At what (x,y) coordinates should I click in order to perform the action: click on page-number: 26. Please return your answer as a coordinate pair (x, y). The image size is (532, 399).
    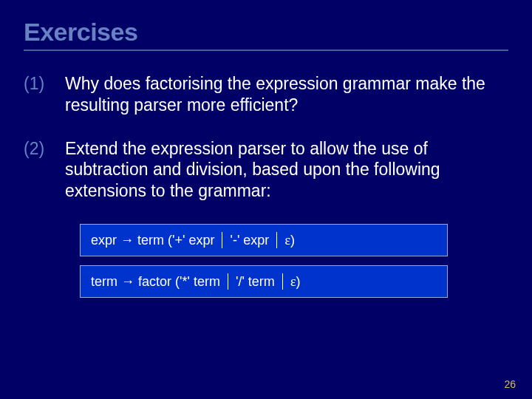
    Looking at the image, I should click on (510, 384).